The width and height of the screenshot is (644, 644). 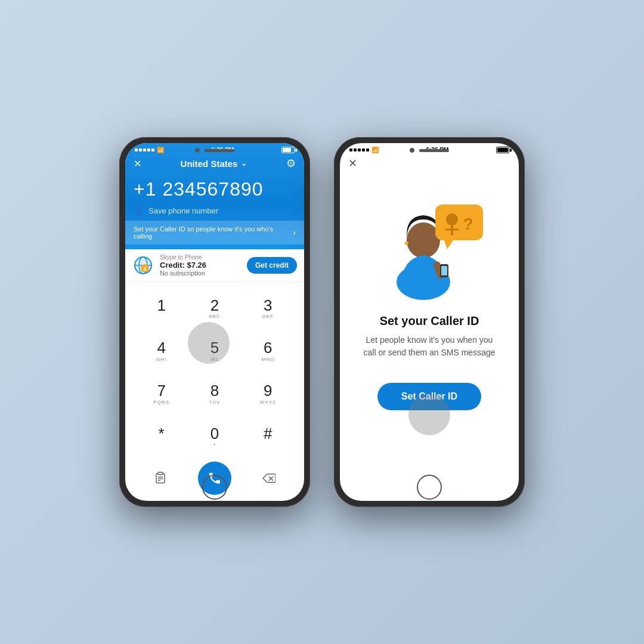 What do you see at coordinates (268, 305) in the screenshot?
I see `dial-num-3: 3` at bounding box center [268, 305].